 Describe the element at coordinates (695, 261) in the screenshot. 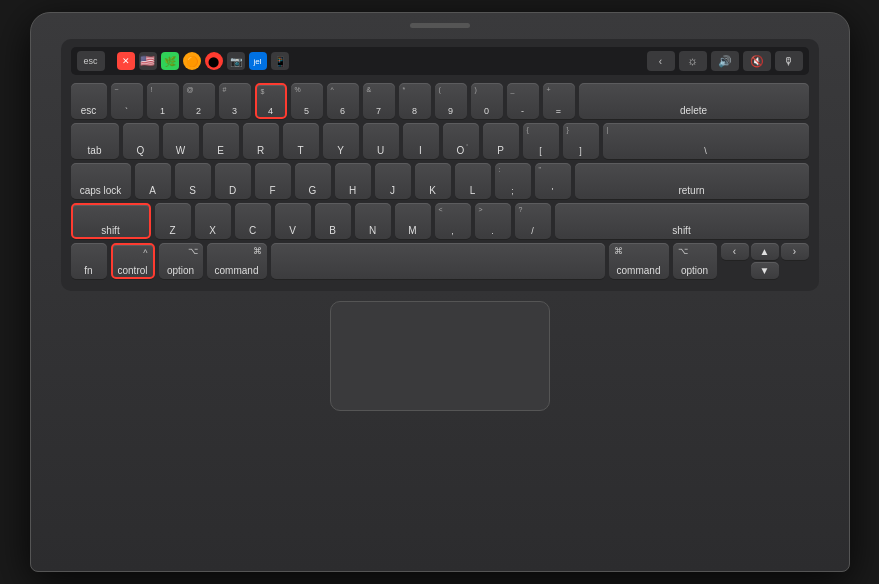

I see `key-option-right: ⌥ option` at that location.